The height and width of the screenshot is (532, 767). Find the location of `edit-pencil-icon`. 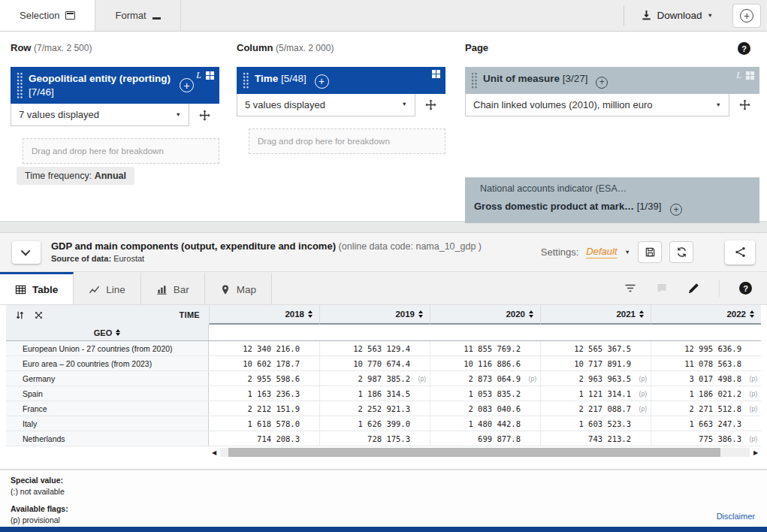

edit-pencil-icon is located at coordinates (693, 289).